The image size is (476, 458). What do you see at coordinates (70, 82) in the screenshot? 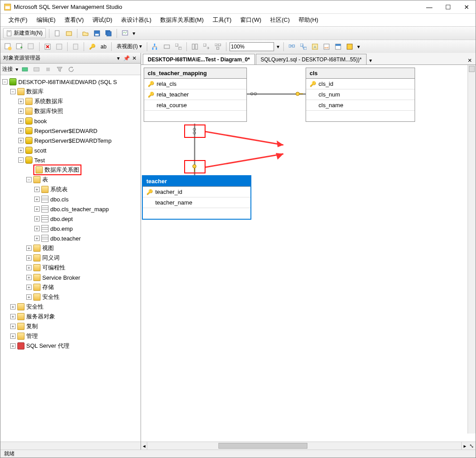
I see `tree-server: −DESKTOP-I68TIMA\EDWARD (SQL S` at bounding box center [70, 82].